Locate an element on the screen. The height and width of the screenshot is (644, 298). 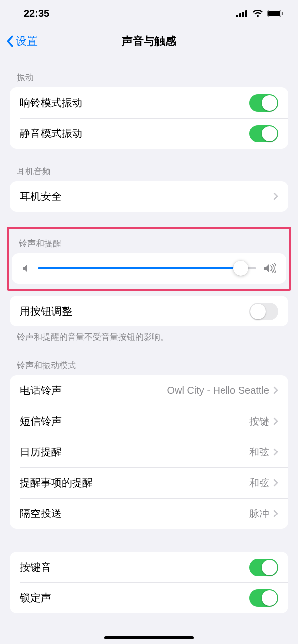
row-ringer-volume is located at coordinates (149, 268).